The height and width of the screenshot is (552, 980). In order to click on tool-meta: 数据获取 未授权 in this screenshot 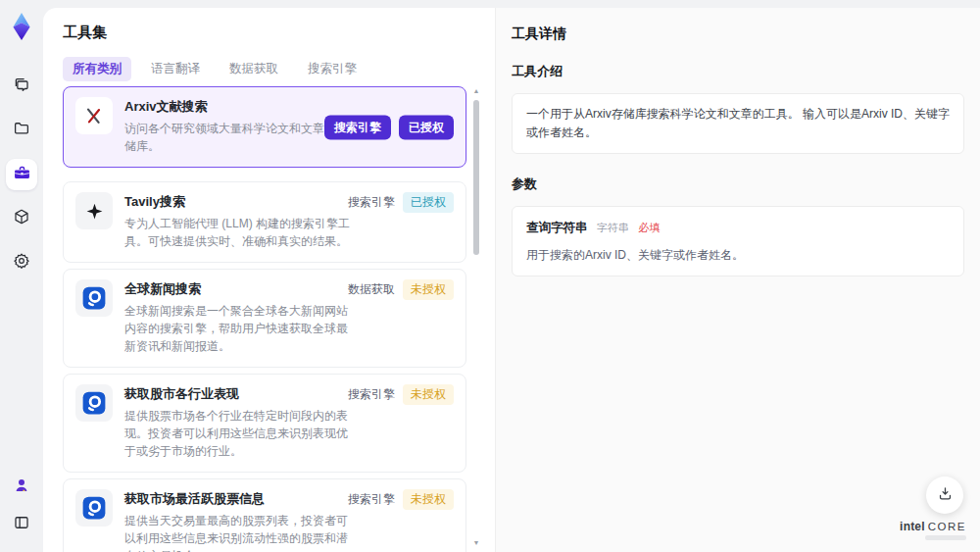, I will do `click(401, 290)`.